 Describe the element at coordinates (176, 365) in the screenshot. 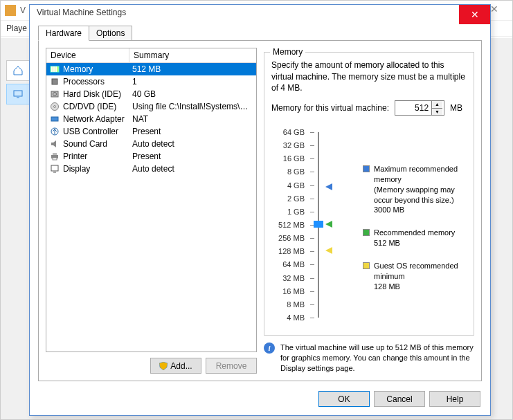

I see `add-button: Add...` at that location.